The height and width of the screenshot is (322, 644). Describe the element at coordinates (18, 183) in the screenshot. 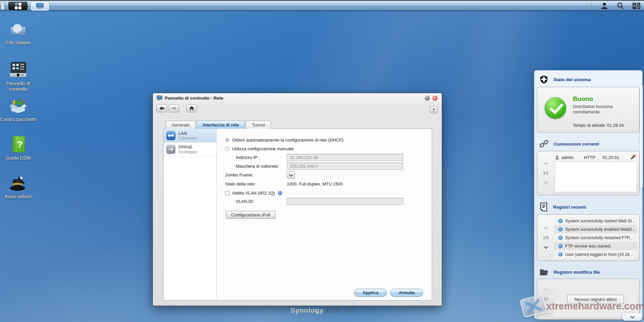

I see `quick-start-icon` at that location.